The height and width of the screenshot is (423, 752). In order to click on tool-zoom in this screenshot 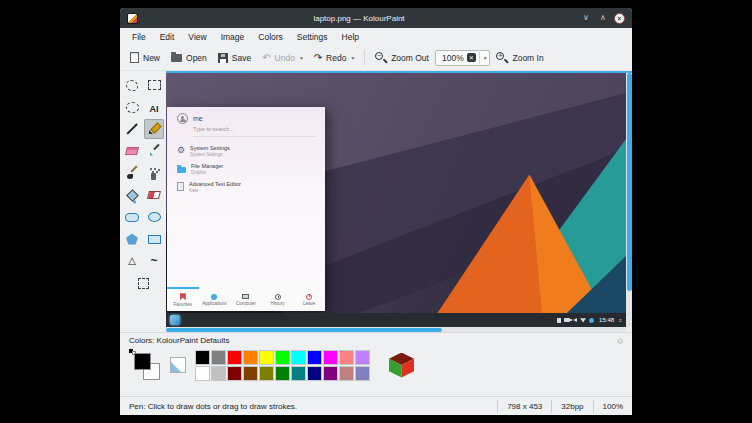, I will do `click(143, 283)`.